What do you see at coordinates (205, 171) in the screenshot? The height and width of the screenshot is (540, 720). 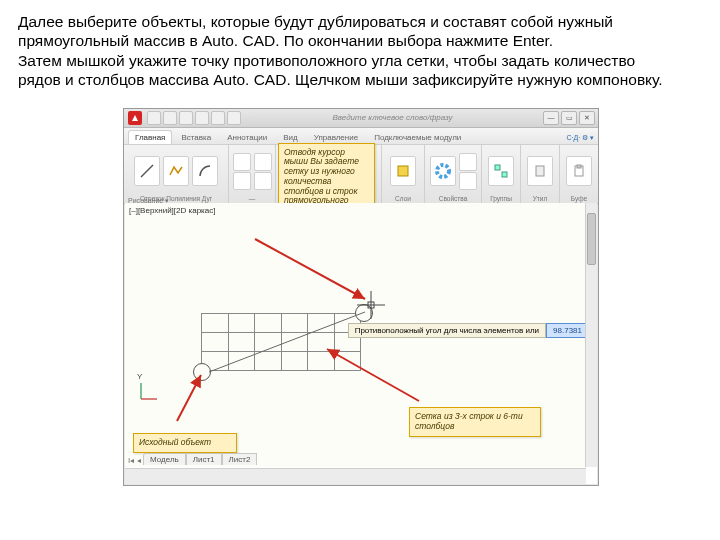 I see `arc-tool-icon` at bounding box center [205, 171].